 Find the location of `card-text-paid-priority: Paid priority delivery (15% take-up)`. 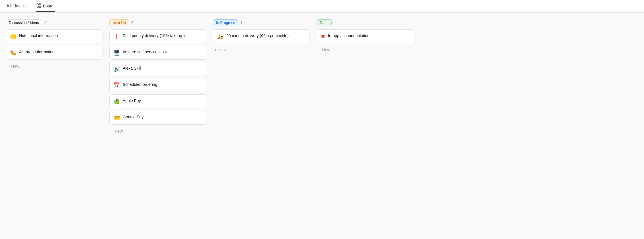

card-text-paid-priority: Paid priority delivery (15% take-up) is located at coordinates (154, 36).